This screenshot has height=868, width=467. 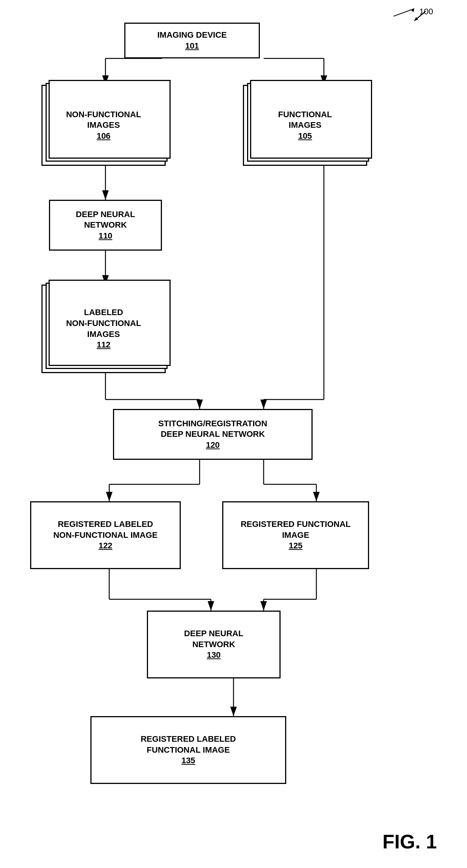 What do you see at coordinates (214, 644) in the screenshot?
I see `dnn-130-box: DEEP NEURALNETWORK 130` at bounding box center [214, 644].